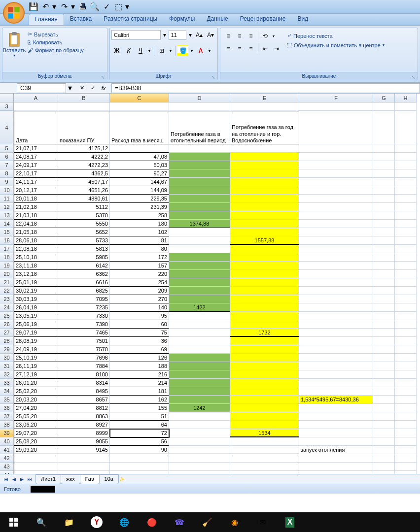 This screenshot has width=420, height=532. What do you see at coordinates (200, 408) in the screenshot?
I see `cell: 1242` at bounding box center [200, 408].